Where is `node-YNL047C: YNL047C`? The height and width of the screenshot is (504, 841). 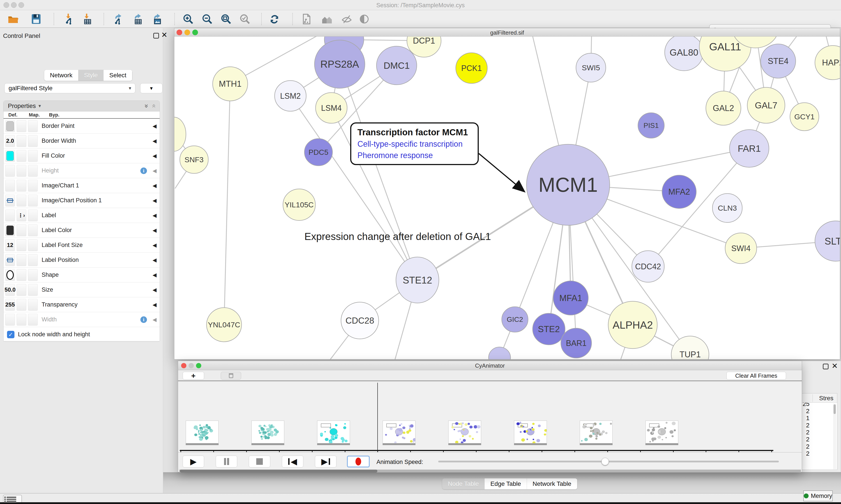
node-YNL047C: YNL047C is located at coordinates (224, 325).